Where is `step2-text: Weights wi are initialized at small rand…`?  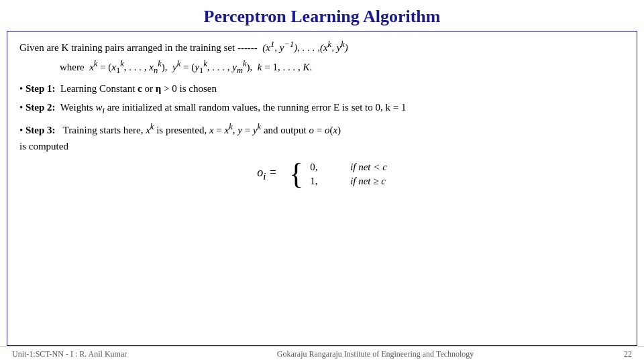 step2-text: Weights wi are initialized at small rand… is located at coordinates (233, 107).